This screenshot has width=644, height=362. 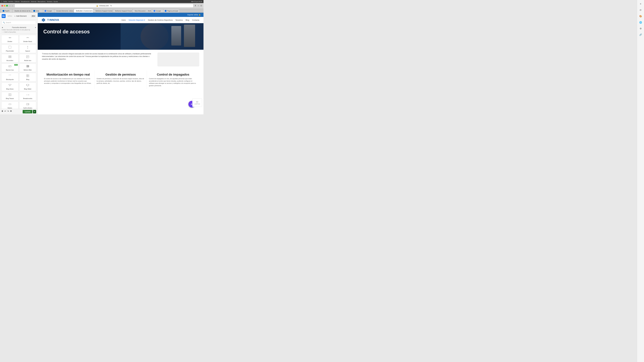 I want to click on element-call-to-action: Call to Action, so click(x=28, y=105).